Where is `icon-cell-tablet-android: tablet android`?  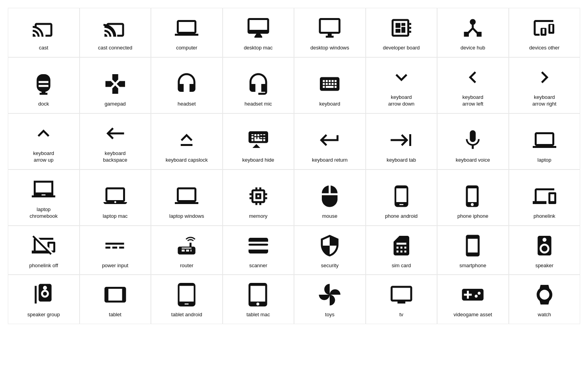 icon-cell-tablet-android: tablet android is located at coordinates (187, 299).